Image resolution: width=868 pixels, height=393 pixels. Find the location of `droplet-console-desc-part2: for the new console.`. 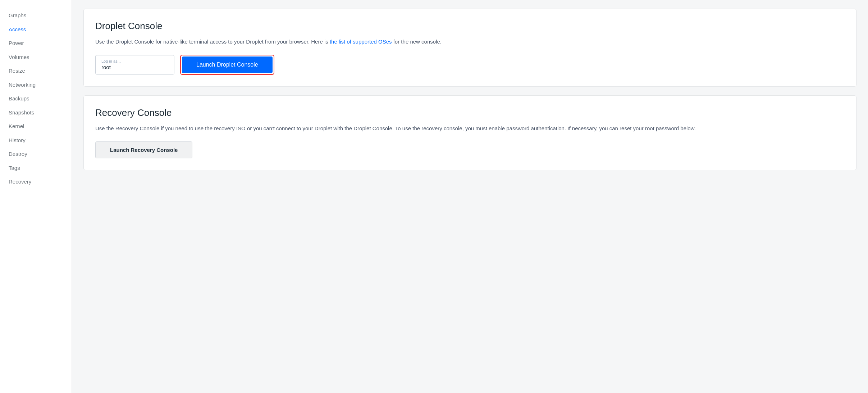

droplet-console-desc-part2: for the new console. is located at coordinates (417, 42).